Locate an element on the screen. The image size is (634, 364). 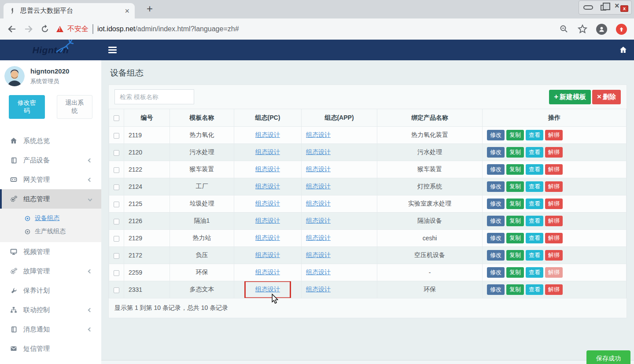
bookmark-star-icon is located at coordinates (582, 29).